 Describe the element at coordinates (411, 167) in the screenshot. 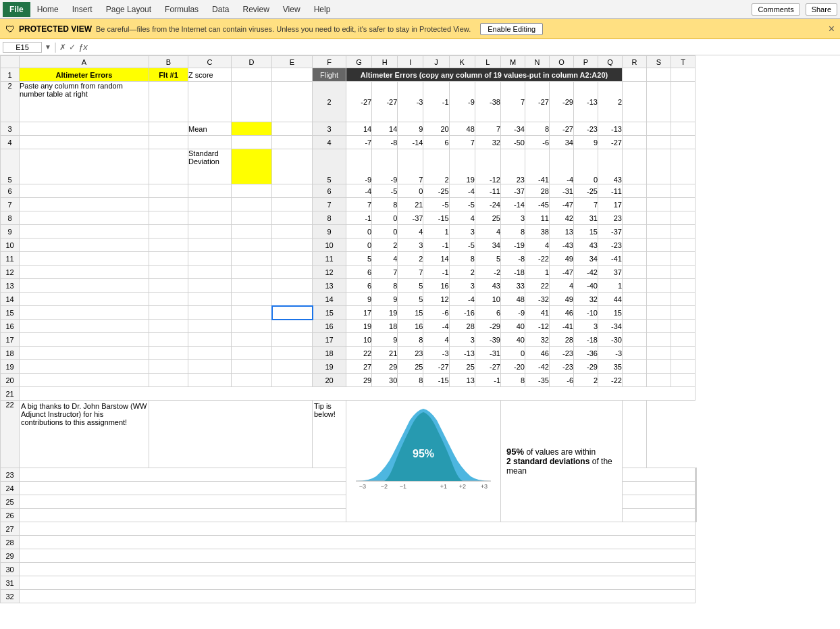

I see `cell-I5: 7` at that location.